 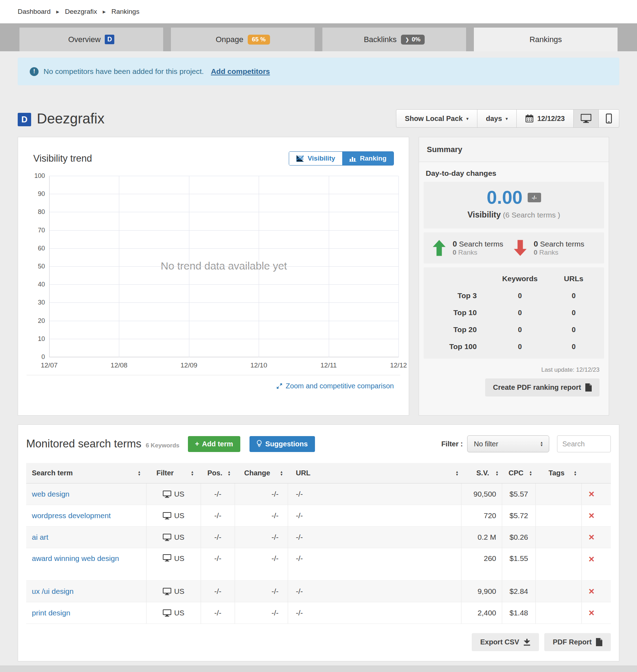 What do you see at coordinates (110, 40) in the screenshot?
I see `project-logo-badge: D` at bounding box center [110, 40].